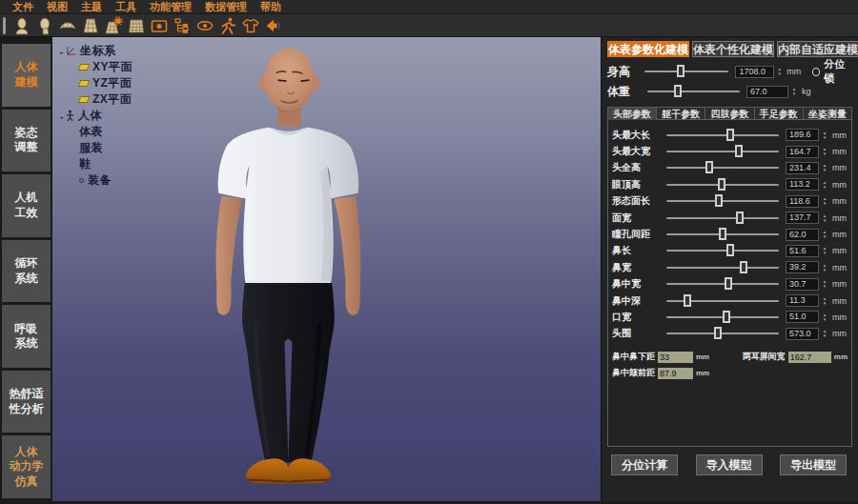 This screenshot has width=858, height=504. What do you see at coordinates (95, 84) in the screenshot?
I see `tree-node: YZ平面` at bounding box center [95, 84].